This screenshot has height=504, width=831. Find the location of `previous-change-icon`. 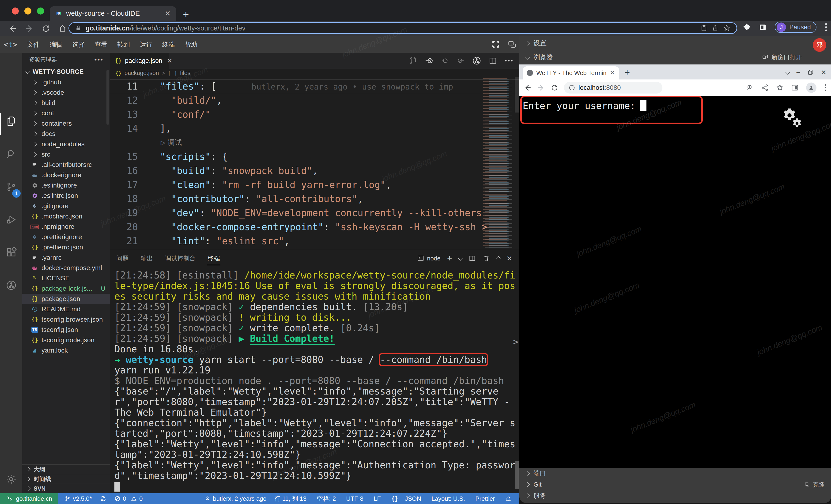

previous-change-icon is located at coordinates (429, 61).